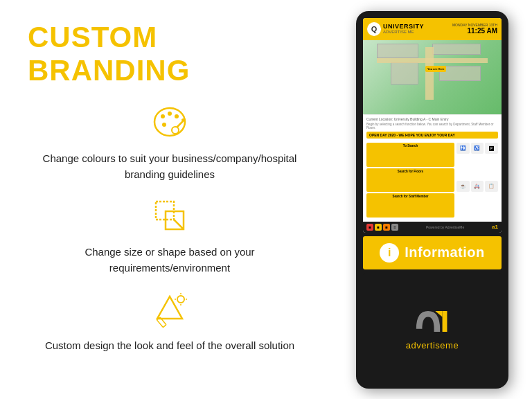 The image size is (532, 399). What do you see at coordinates (370, 227) in the screenshot?
I see `screen-bottom-icon-red: ■` at bounding box center [370, 227].